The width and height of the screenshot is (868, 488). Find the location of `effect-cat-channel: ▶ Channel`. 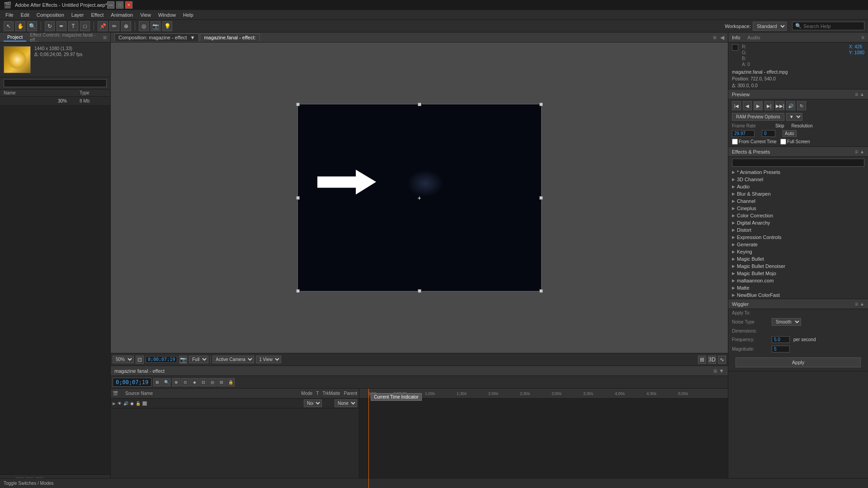

effect-cat-channel: ▶ Channel is located at coordinates (798, 201).